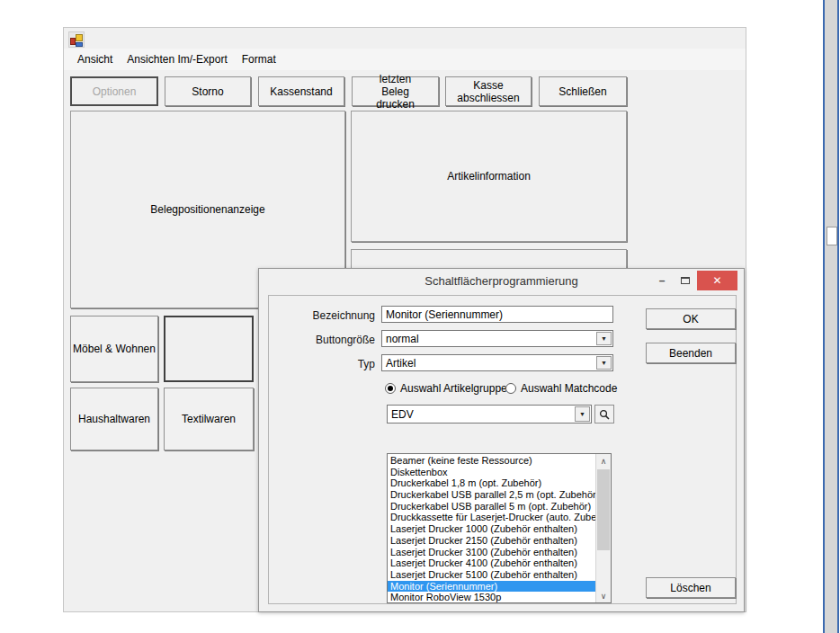  I want to click on list-item: Druckerkabel USB parallel 5 m (opt. Zube…, so click(491, 507).